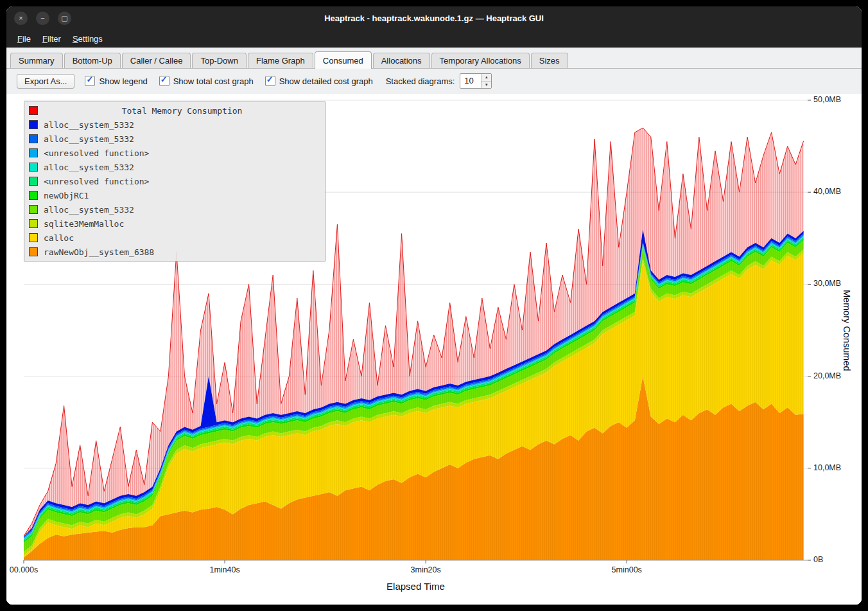 The width and height of the screenshot is (868, 611). Describe the element at coordinates (343, 60) in the screenshot. I see `tab-consumed: Consumed` at that location.